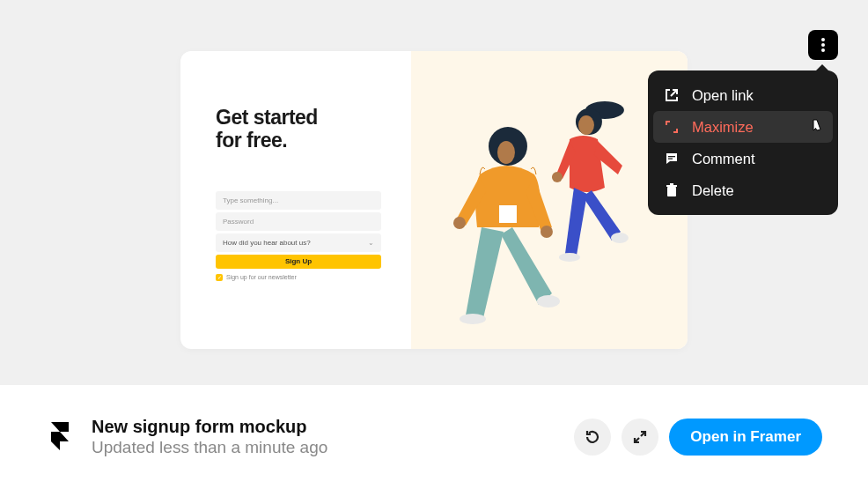 This screenshot has height=489, width=868. What do you see at coordinates (672, 159) in the screenshot?
I see `comment-icon` at bounding box center [672, 159].